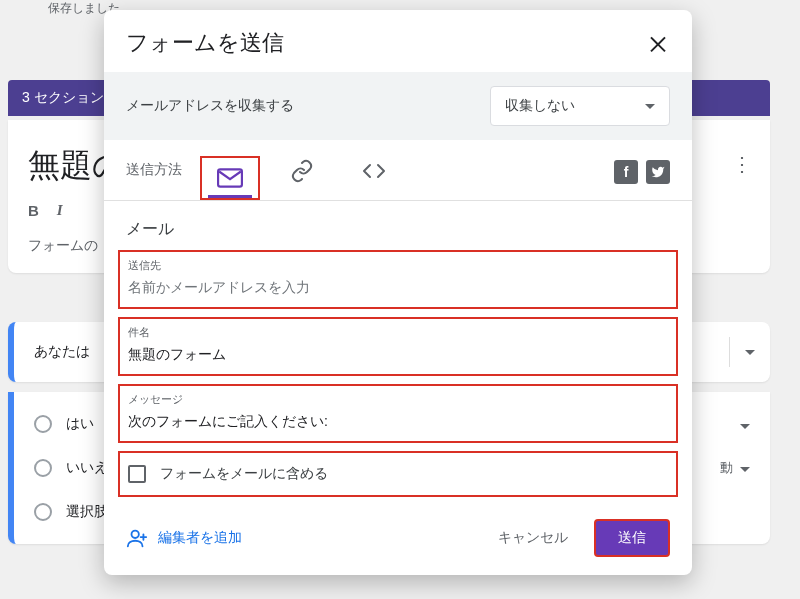 The width and height of the screenshot is (800, 599). What do you see at coordinates (398, 106) in the screenshot?
I see `collect-email-row: メールアドレスを収集する 収集しない` at bounding box center [398, 106].